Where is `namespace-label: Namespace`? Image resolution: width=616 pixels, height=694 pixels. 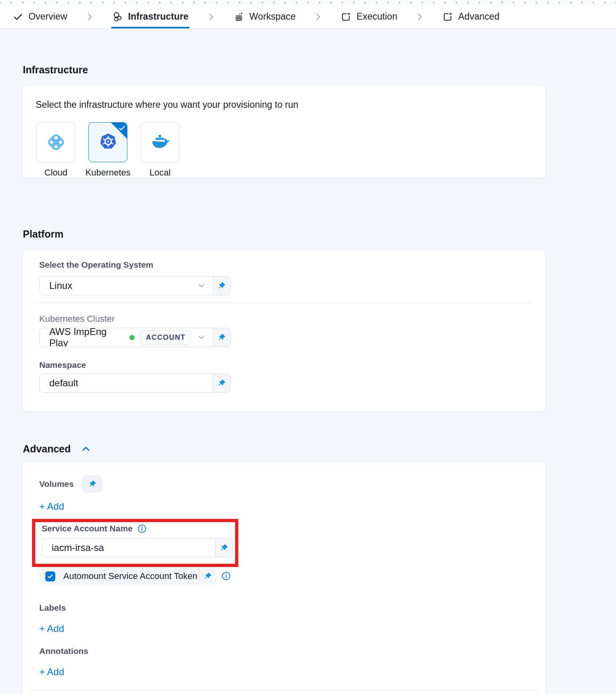 namespace-label: Namespace is located at coordinates (284, 365).